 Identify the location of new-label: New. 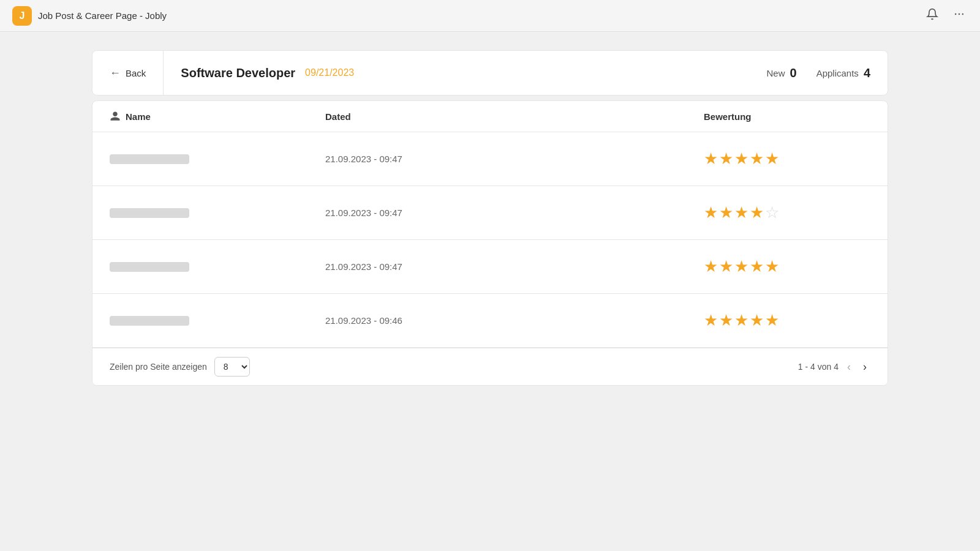
(776, 73).